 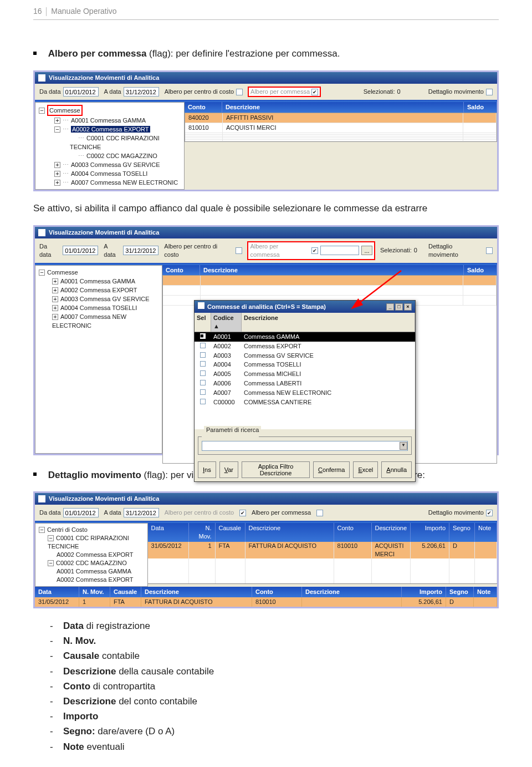 What do you see at coordinates (98, 53) in the screenshot?
I see `para1-bold: Albero per commessa` at bounding box center [98, 53].